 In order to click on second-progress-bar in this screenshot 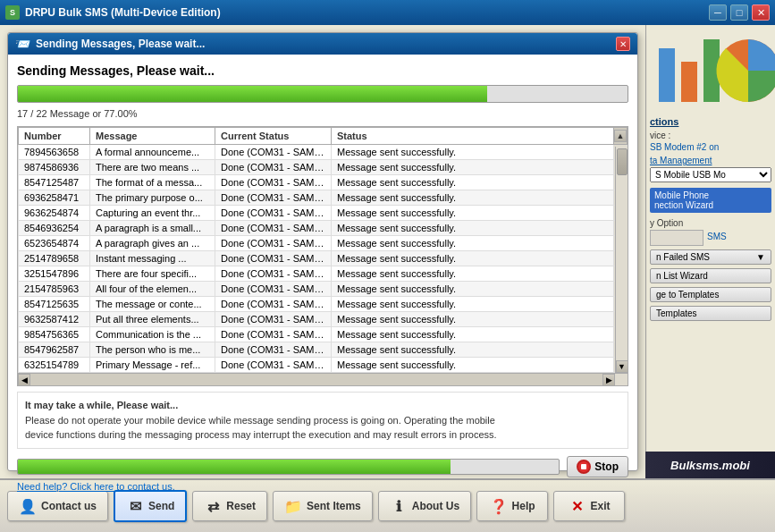, I will do `click(288, 467)`.